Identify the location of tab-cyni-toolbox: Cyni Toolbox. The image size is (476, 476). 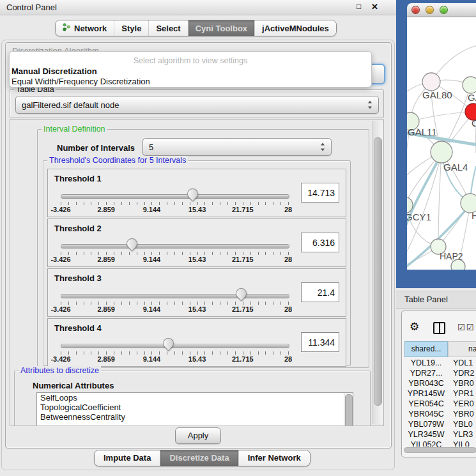
(221, 28).